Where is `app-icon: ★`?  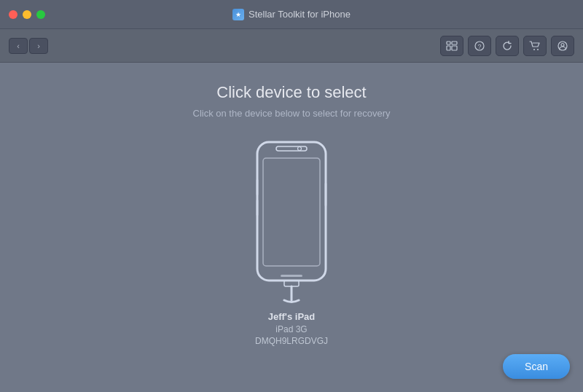 app-icon: ★ is located at coordinates (238, 15).